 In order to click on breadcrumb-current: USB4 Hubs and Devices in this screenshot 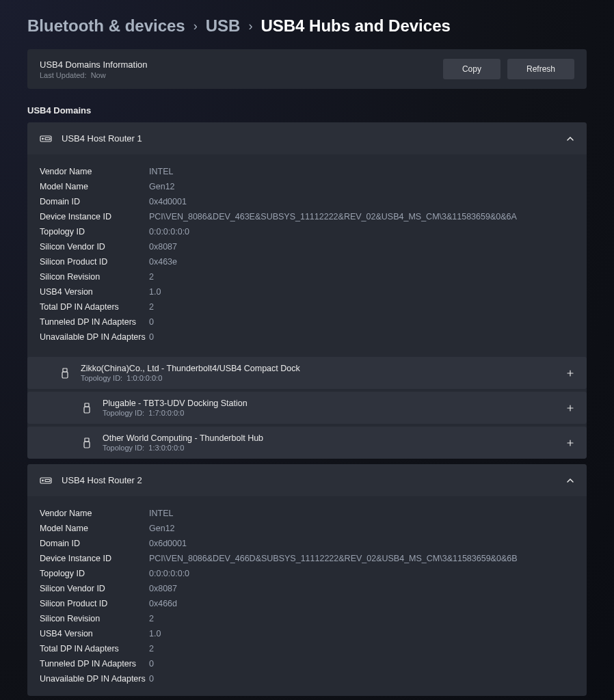, I will do `click(356, 26)`.